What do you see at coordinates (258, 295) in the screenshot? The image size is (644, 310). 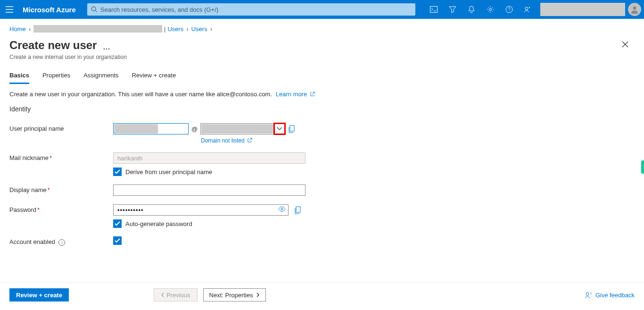 I see `chevron-right-icon` at bounding box center [258, 295].